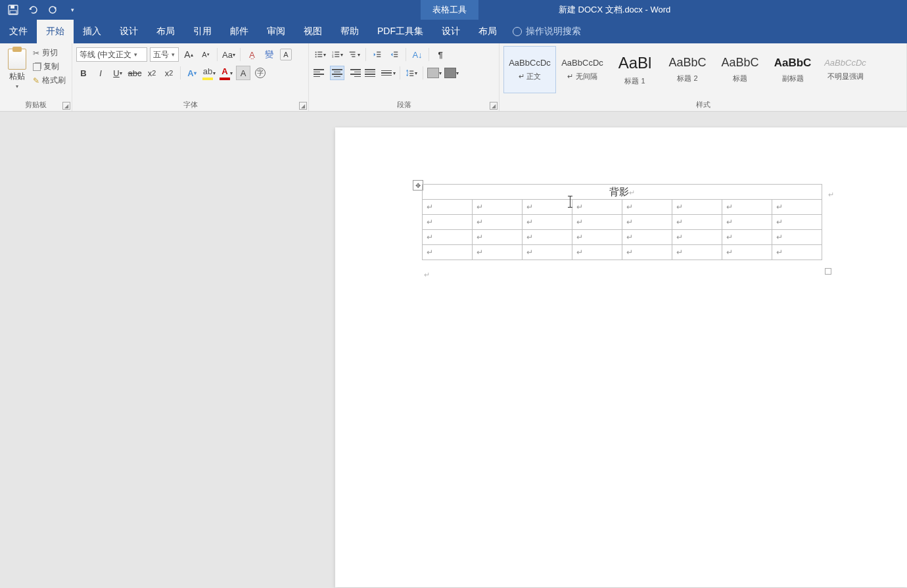  What do you see at coordinates (354, 73) in the screenshot?
I see `align-right-button` at bounding box center [354, 73].